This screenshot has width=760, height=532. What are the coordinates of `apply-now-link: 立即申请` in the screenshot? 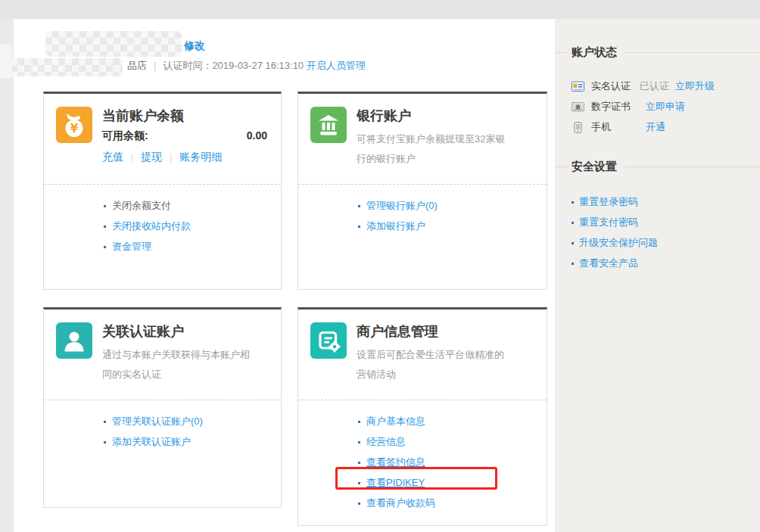 It's located at (665, 107).